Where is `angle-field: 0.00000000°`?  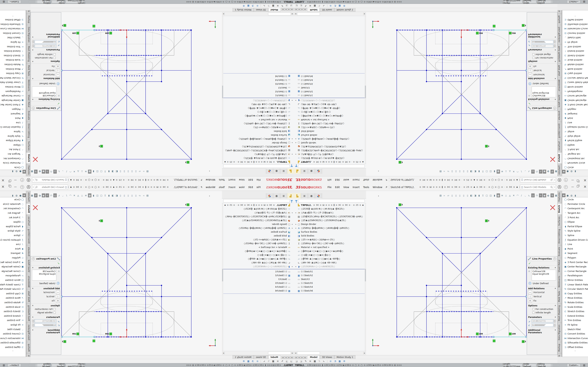
angle-field: 0.00000000° is located at coordinates (46, 325).